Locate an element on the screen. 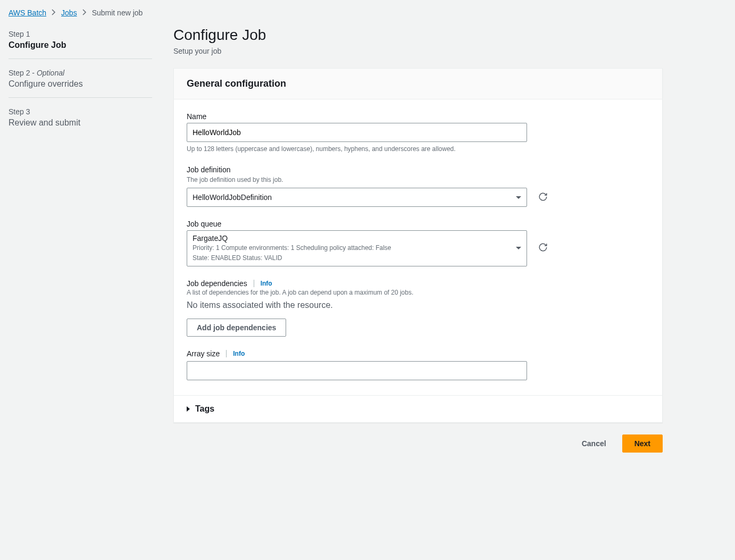  tags-collapser: Tags is located at coordinates (418, 408).